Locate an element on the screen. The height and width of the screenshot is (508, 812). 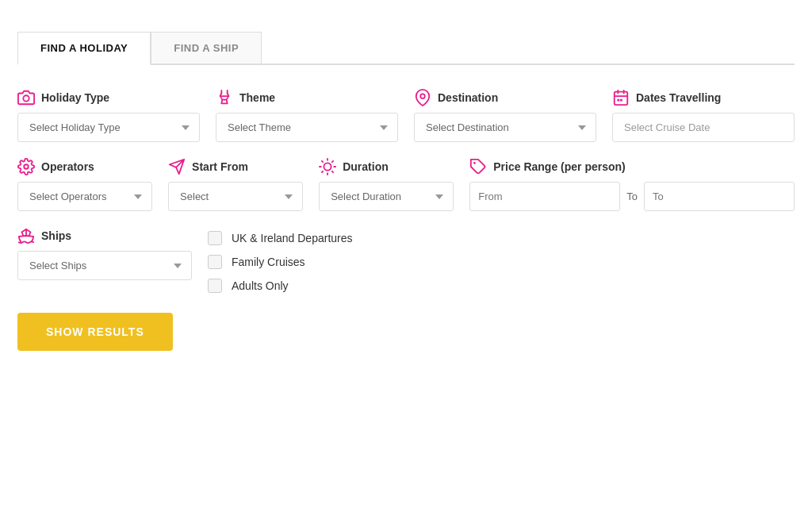
price-range-separator: To is located at coordinates (632, 197).